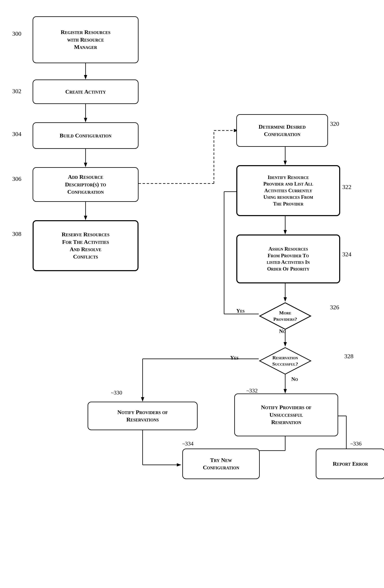 The width and height of the screenshot is (384, 588). What do you see at coordinates (347, 187) in the screenshot?
I see `label-322: 322` at bounding box center [347, 187].